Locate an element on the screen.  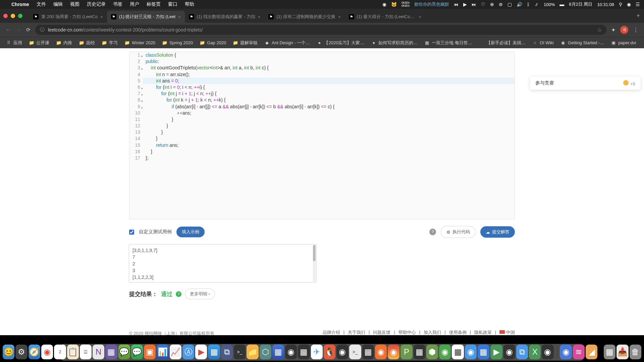
browser-tab: ⚑第 200 场周赛 - 力扣 (LeetCo× is located at coordinates (68, 17).